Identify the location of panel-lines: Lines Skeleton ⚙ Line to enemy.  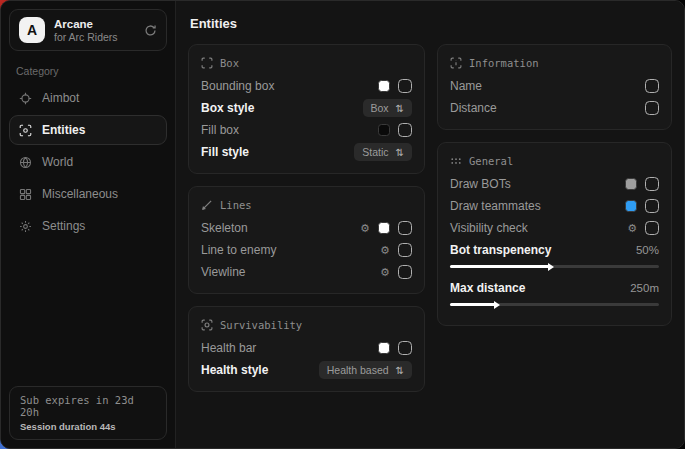
(306, 240).